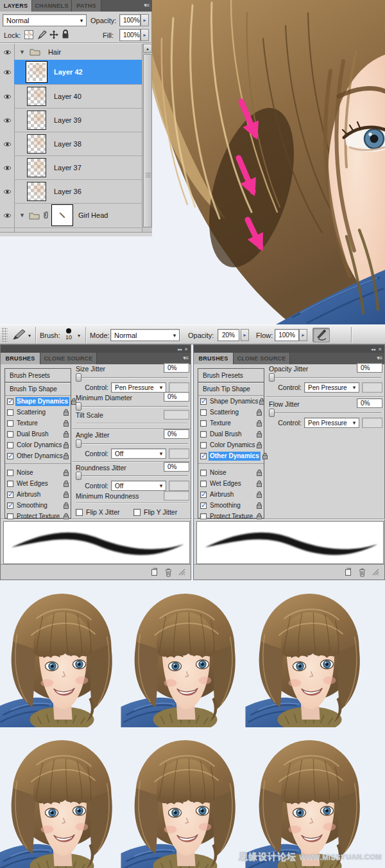  Describe the element at coordinates (176, 397) in the screenshot. I see `minimum-diameter-value: 0%` at that location.